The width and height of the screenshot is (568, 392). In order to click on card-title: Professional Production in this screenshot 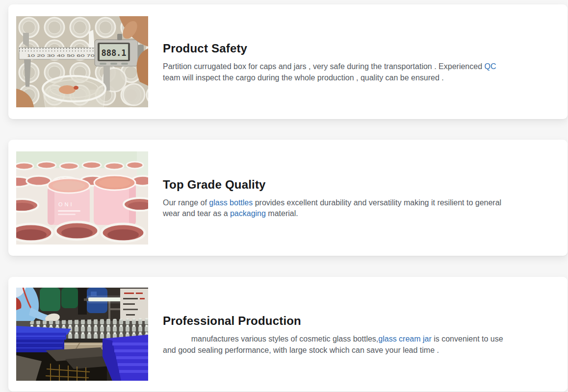, I will do `click(338, 321)`.